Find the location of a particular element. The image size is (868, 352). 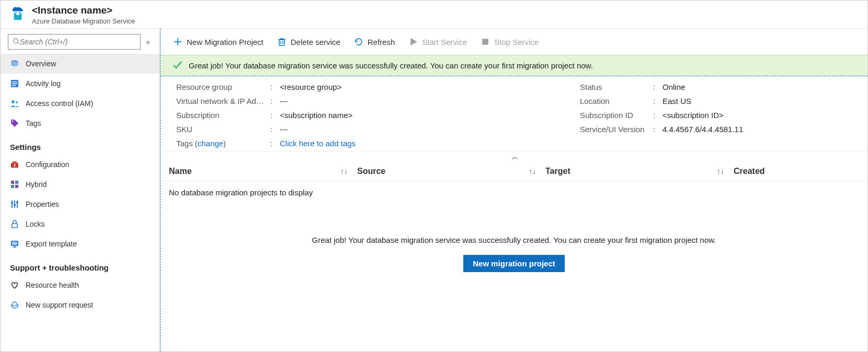

page-header: <Instance name> Azure Database Migration… is located at coordinates (434, 15).